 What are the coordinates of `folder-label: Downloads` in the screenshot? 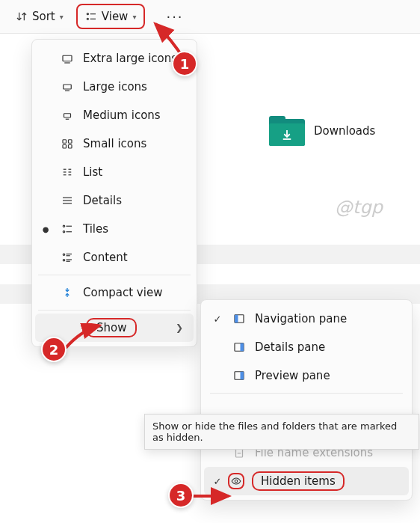 It's located at (345, 131).